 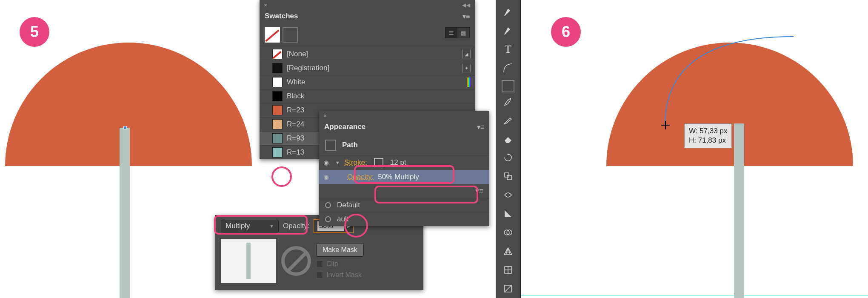 I want to click on appearance-submenu-icon: ▾≡, so click(x=404, y=191).